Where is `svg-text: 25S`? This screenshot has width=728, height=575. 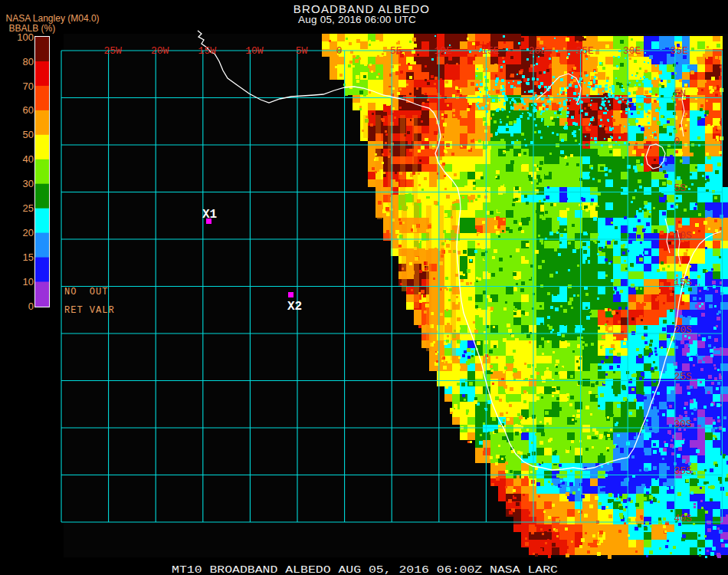
svg-text: 25S is located at coordinates (684, 377).